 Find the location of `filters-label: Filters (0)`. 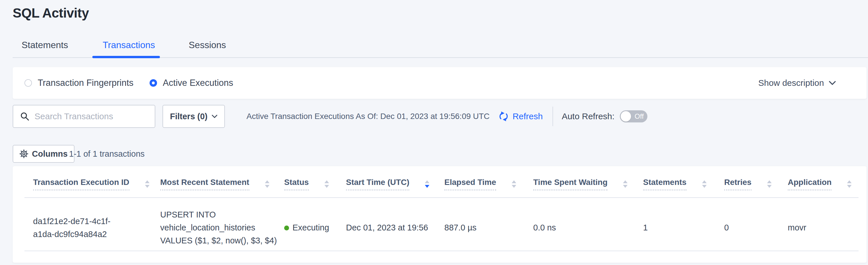

filters-label: Filters (0) is located at coordinates (189, 116).